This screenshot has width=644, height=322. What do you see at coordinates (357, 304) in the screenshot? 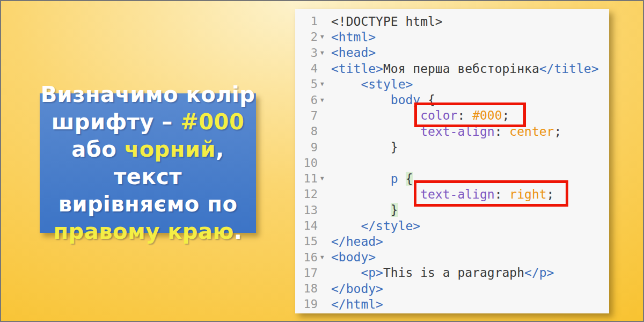
I see `code-content: </html>` at bounding box center [357, 304].